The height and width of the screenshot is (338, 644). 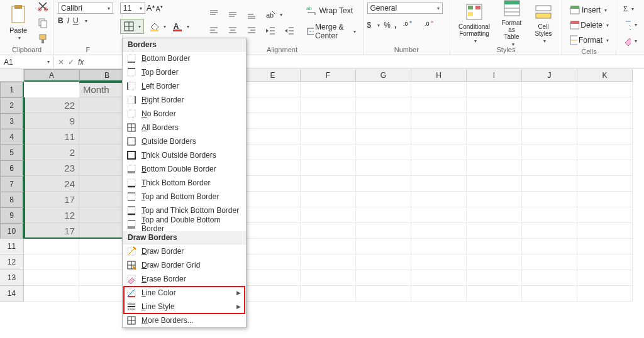 What do you see at coordinates (18, 23) in the screenshot?
I see `paste-button: Paste ▾` at bounding box center [18, 23].